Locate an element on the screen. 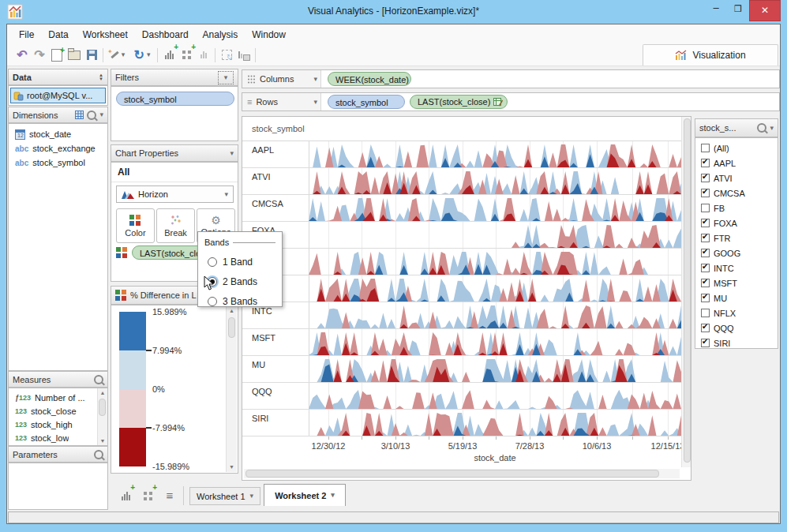 This screenshot has width=787, height=532. redo-button: ↷ is located at coordinates (39, 55).